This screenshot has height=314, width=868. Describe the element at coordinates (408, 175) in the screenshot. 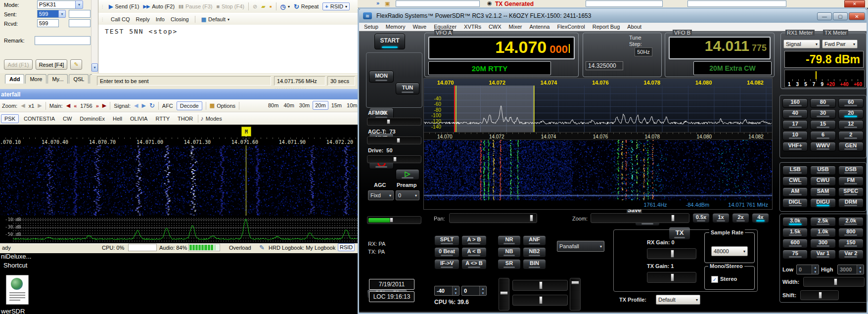

I see `play-button: ▷` at that location.